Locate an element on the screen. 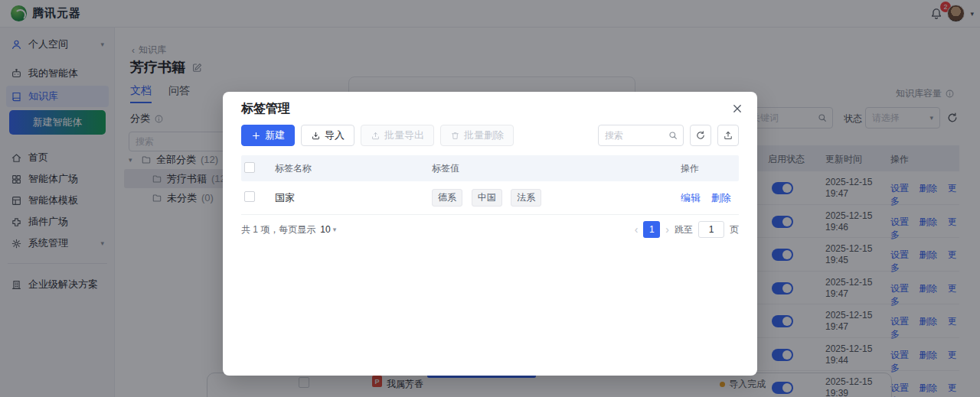 Image resolution: width=980 pixels, height=397 pixels. current-page-button: 1 is located at coordinates (652, 229).